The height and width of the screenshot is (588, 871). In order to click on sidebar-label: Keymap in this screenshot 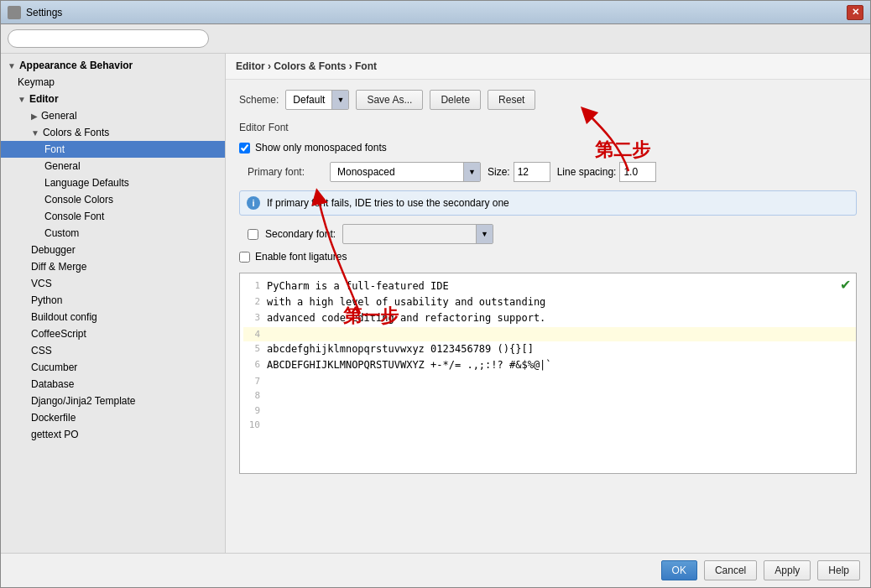, I will do `click(36, 82)`.